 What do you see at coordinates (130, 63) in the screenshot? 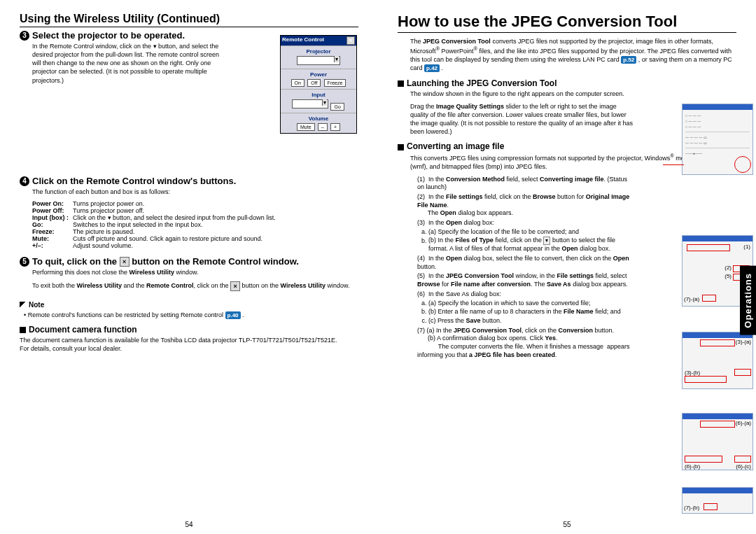
I see `step3-body: In the Remote Control window, click on t…` at bounding box center [130, 63].